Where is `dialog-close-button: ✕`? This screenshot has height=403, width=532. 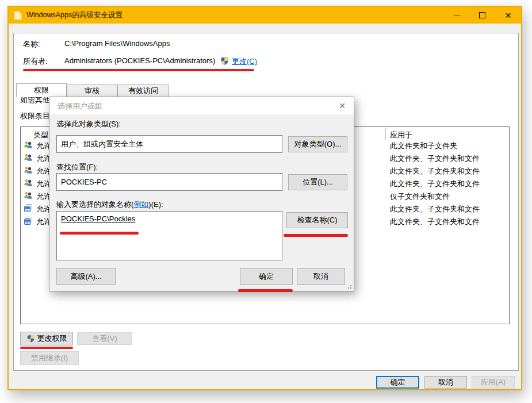
dialog-close-button: ✕ is located at coordinates (342, 106).